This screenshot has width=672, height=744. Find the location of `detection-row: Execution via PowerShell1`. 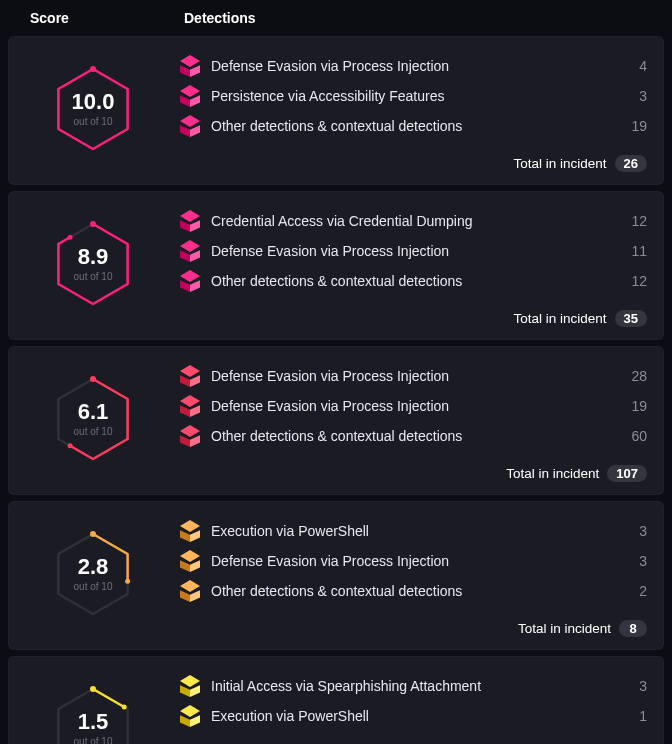

detection-row: Execution via PowerShell1 is located at coordinates (412, 716).